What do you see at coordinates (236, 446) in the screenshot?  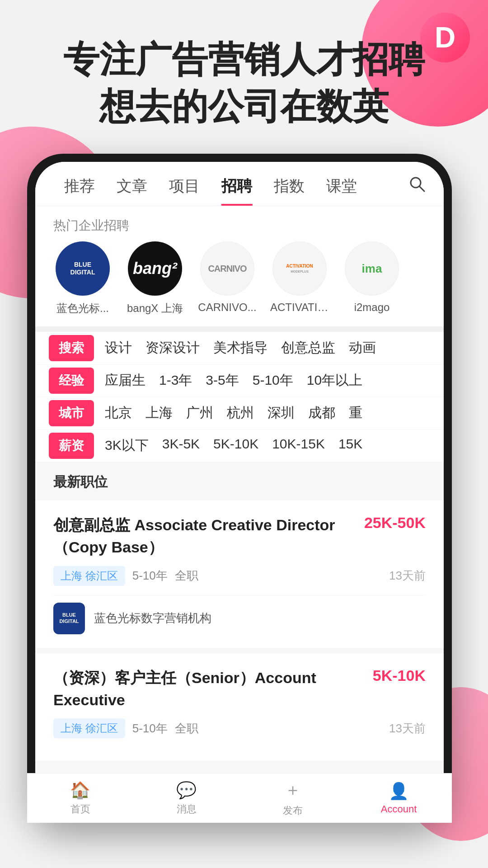 I see `filter-opt-5k-10k: 5K-10K` at bounding box center [236, 446].